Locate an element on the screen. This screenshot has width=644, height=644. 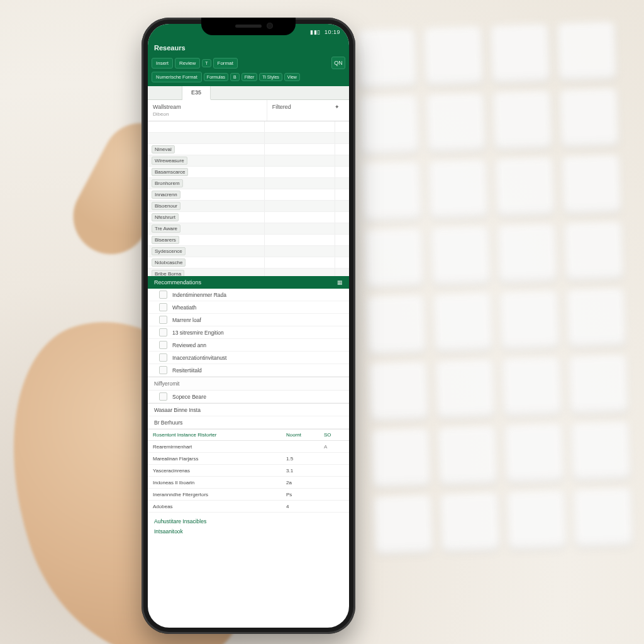
list-item: 13 sitresmire Engition is located at coordinates (248, 333).